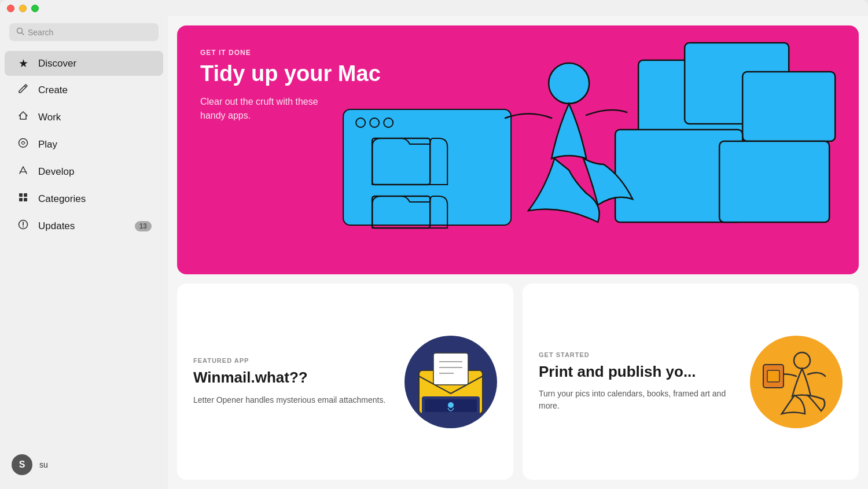 This screenshot has width=868, height=489. I want to click on card-eyebrow-getstarted: GET STARTED, so click(639, 355).